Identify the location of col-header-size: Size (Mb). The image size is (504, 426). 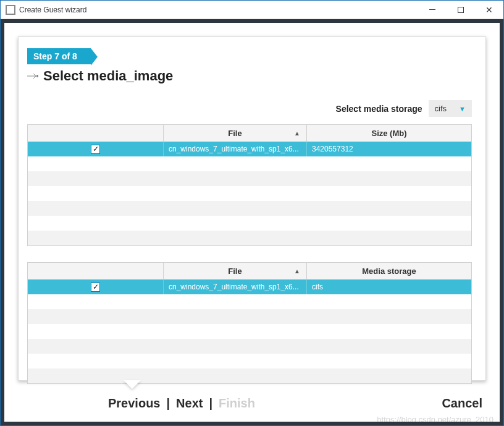
(389, 134).